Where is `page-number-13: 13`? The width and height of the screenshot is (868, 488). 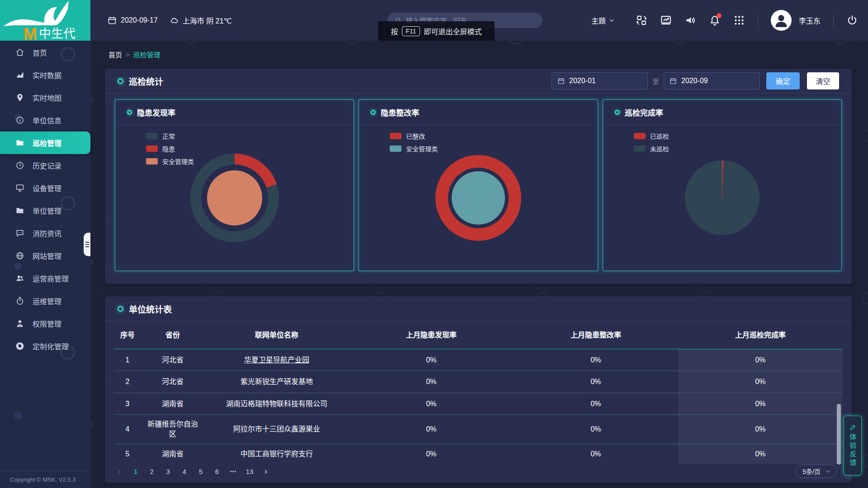
page-number-13: 13 is located at coordinates (250, 471).